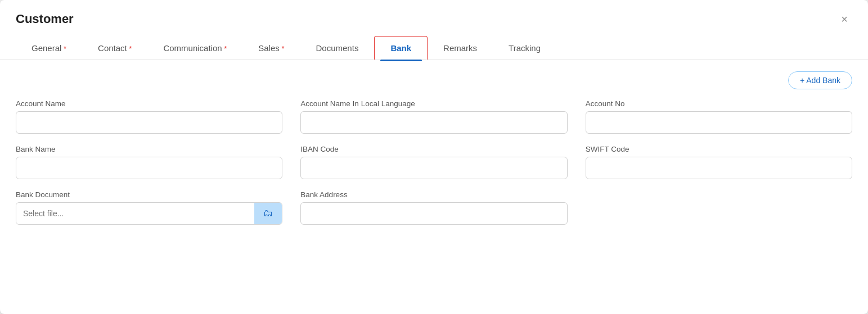 The height and width of the screenshot is (314, 868). I want to click on add-bank-row: + Add Bank, so click(434, 80).